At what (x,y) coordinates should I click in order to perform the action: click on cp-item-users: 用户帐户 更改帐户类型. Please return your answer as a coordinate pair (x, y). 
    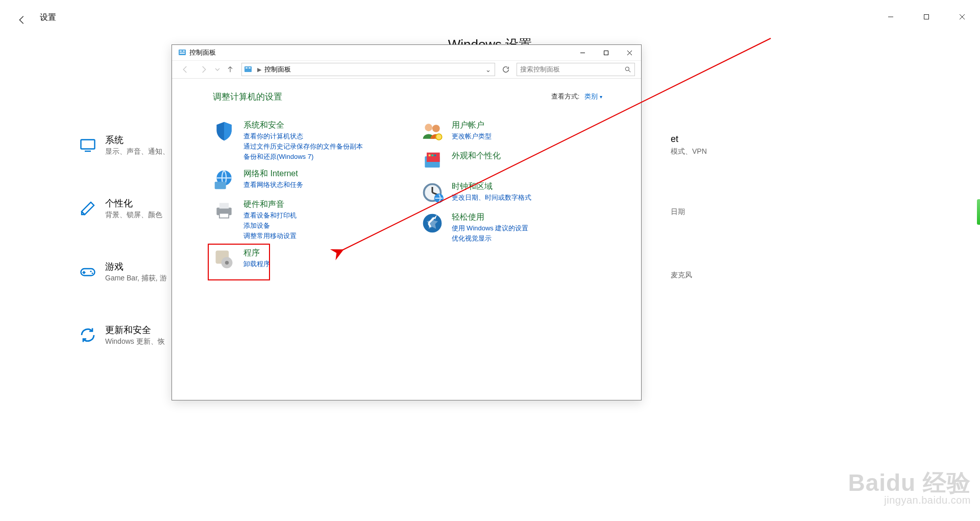
    Looking at the image, I should click on (516, 132).